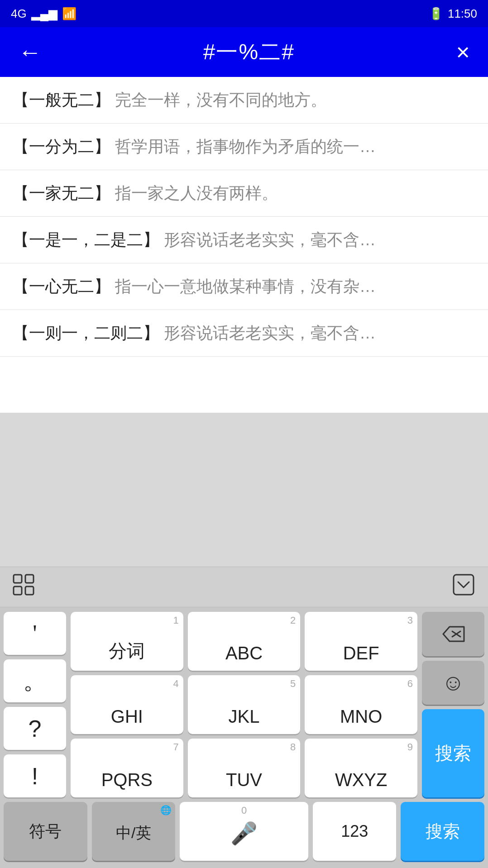  I want to click on key-3-def: 3 DEF, so click(361, 641).